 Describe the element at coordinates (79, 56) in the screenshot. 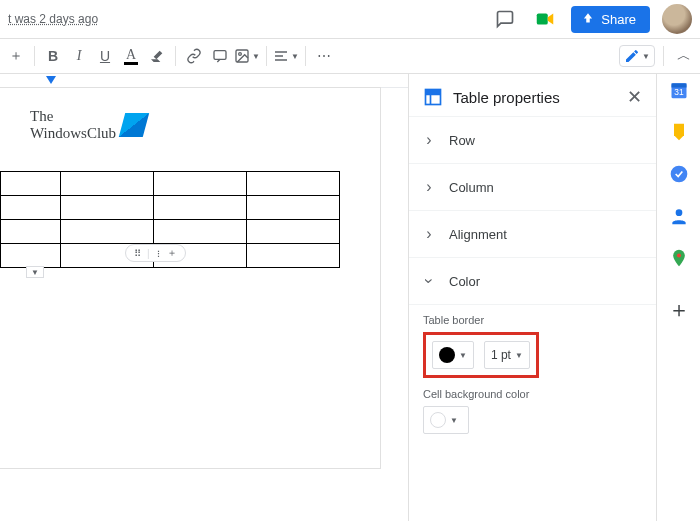

I see `italic-button: I` at that location.